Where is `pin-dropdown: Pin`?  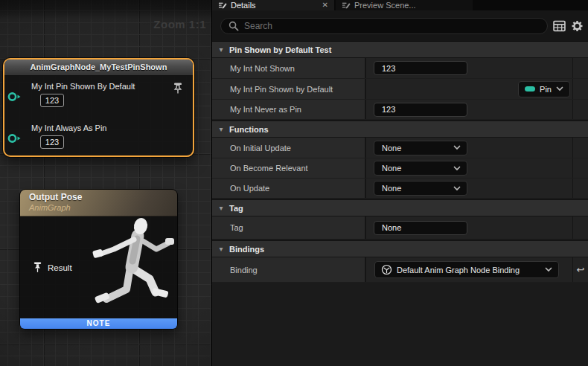 pin-dropdown: Pin is located at coordinates (544, 89).